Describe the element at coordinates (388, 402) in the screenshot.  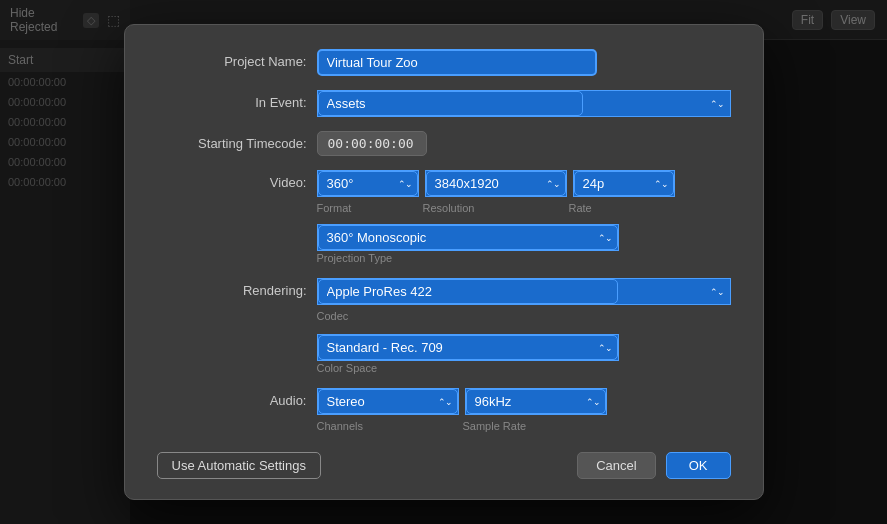
I see `channels-wrapper: Stereo` at that location.